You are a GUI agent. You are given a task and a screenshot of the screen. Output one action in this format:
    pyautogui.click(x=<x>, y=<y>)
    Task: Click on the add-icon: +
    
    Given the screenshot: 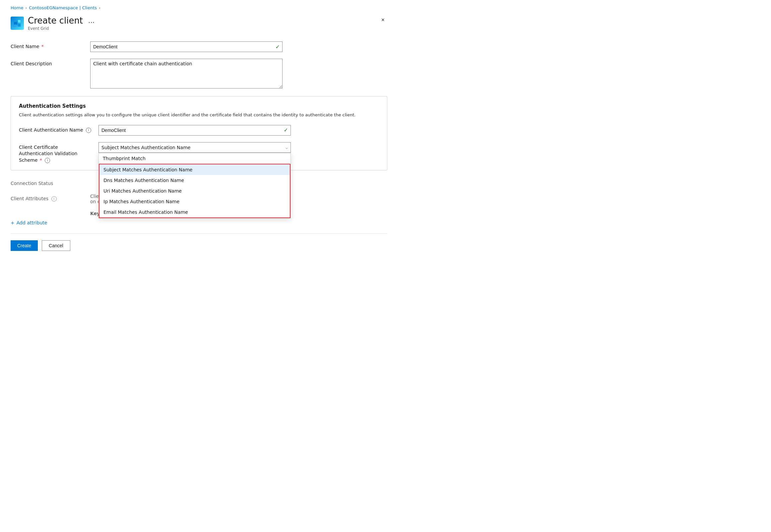 What is the action you would take?
    pyautogui.click(x=13, y=223)
    